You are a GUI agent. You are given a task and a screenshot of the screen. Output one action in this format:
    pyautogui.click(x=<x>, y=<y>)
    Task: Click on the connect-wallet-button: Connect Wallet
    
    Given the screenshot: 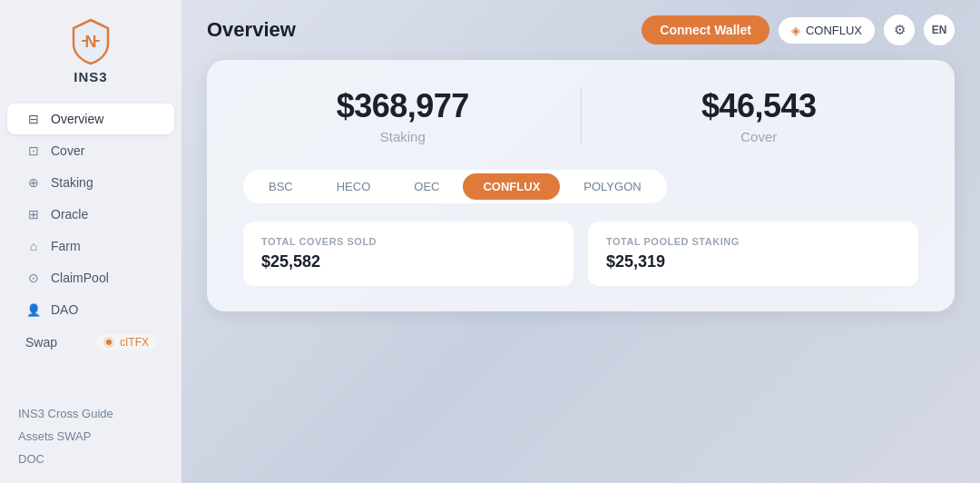 What is the action you would take?
    pyautogui.click(x=706, y=30)
    